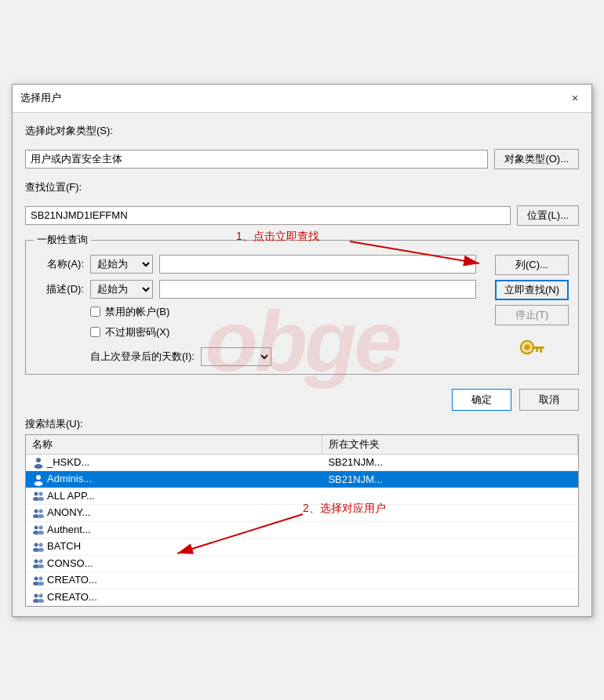 This screenshot has height=700, width=604. What do you see at coordinates (71, 495) in the screenshot?
I see `result-name: ALL APP...` at bounding box center [71, 495].